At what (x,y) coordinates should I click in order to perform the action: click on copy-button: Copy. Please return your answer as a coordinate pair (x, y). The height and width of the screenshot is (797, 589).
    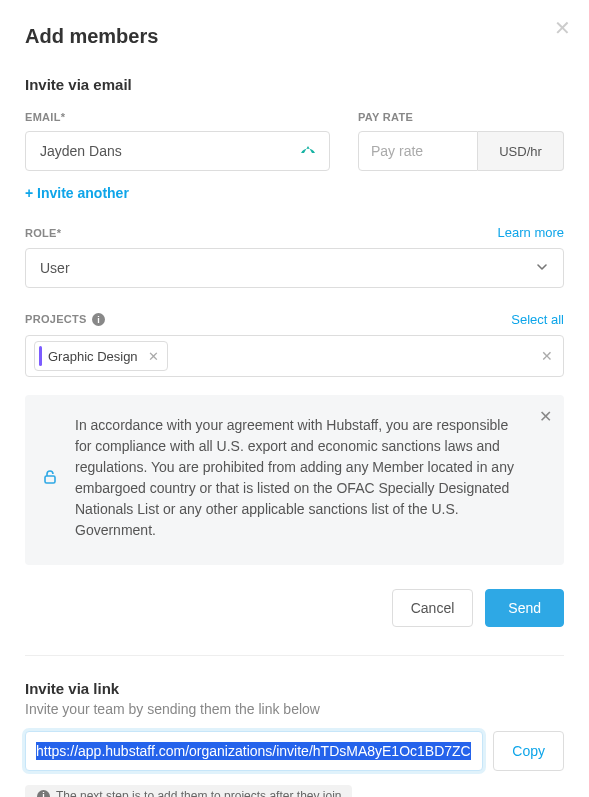
    Looking at the image, I should click on (528, 751).